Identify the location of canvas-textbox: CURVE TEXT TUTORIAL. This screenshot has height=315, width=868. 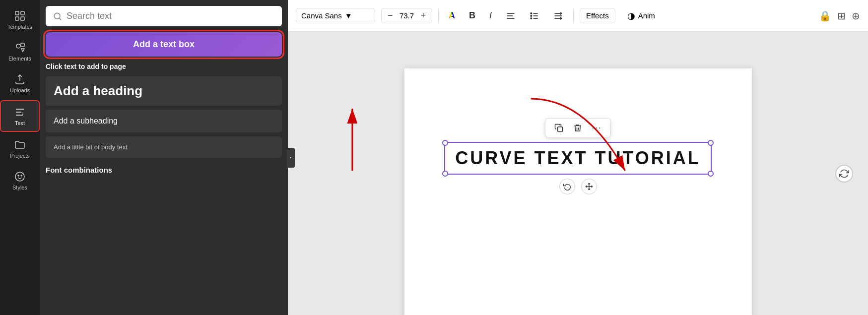
(578, 158).